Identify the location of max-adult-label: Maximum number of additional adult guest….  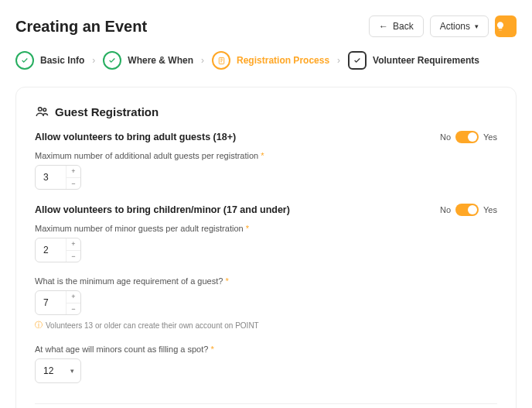
(147, 156).